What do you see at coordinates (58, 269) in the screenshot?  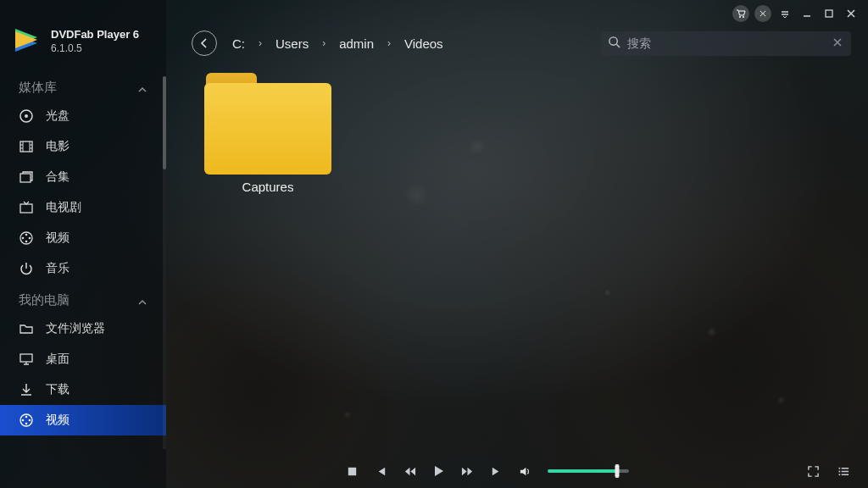 I see `sidebar-item-label: 音乐` at bounding box center [58, 269].